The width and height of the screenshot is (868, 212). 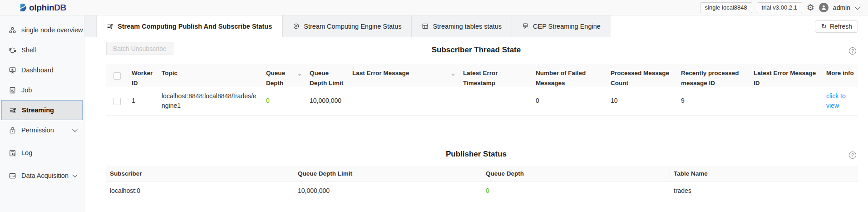 What do you see at coordinates (764, 191) in the screenshot?
I see `cell-table-name: trades` at bounding box center [764, 191].